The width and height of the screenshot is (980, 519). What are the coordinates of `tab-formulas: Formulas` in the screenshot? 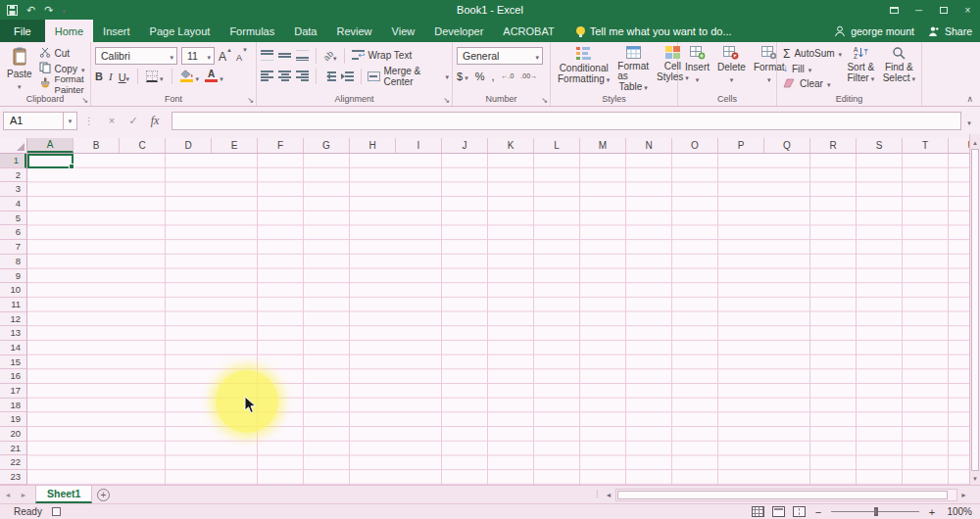 It's located at (252, 31).